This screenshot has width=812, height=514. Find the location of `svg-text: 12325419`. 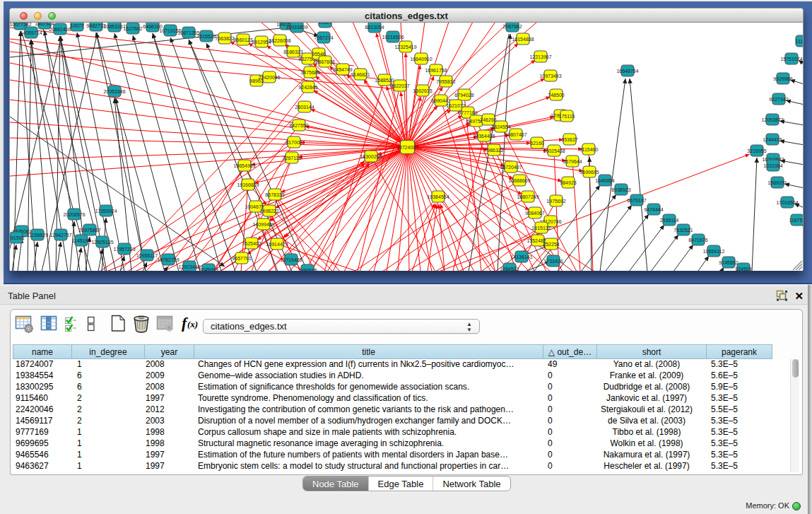

svg-text: 12325419 is located at coordinates (406, 47).